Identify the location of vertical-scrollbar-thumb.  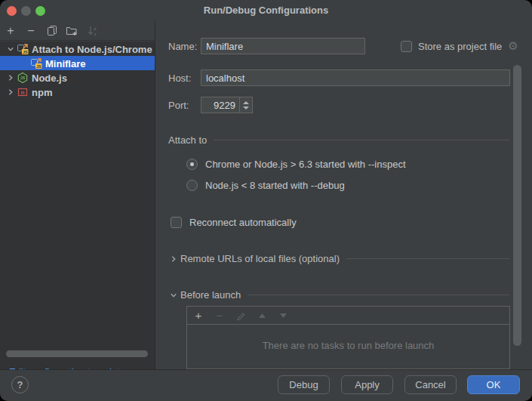
(518, 205).